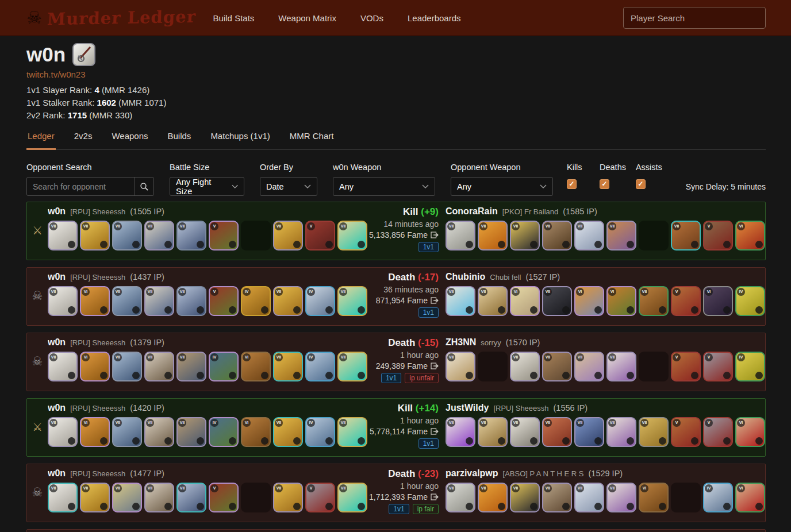  I want to click on fight-row: ☠ w0n [RPU] Sheeessh (1532 IP) Death (-2…, so click(396, 531).